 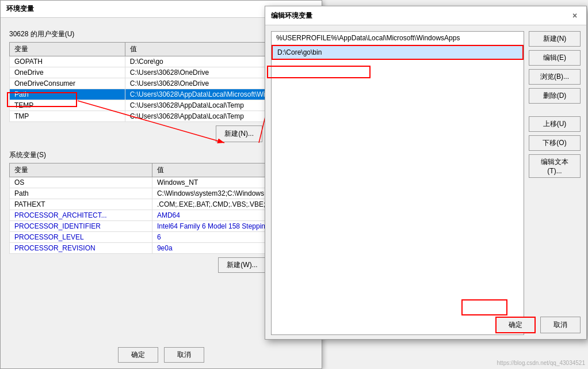 I want to click on user-var-name: TMP, so click(x=68, y=116).